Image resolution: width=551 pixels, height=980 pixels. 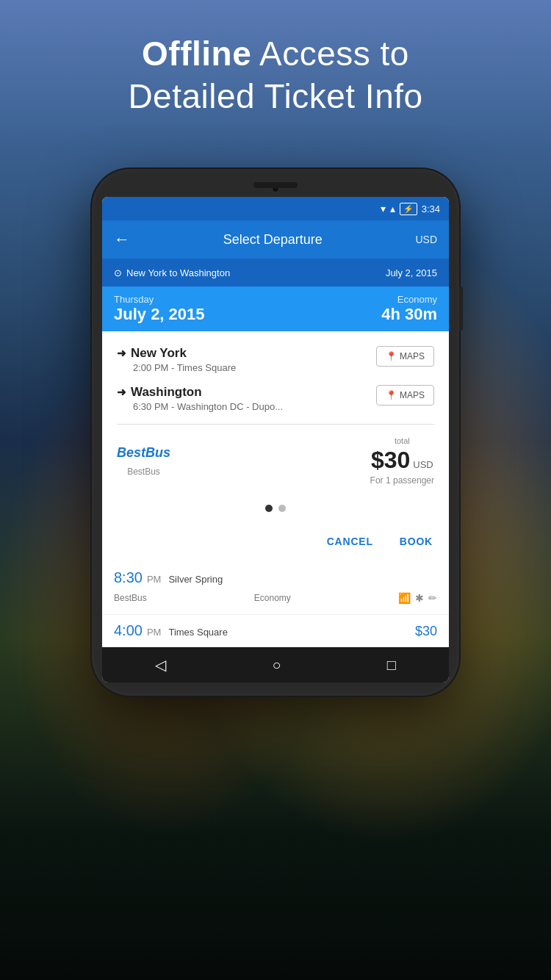 I want to click on map-pin-icon: 📍, so click(x=391, y=356).